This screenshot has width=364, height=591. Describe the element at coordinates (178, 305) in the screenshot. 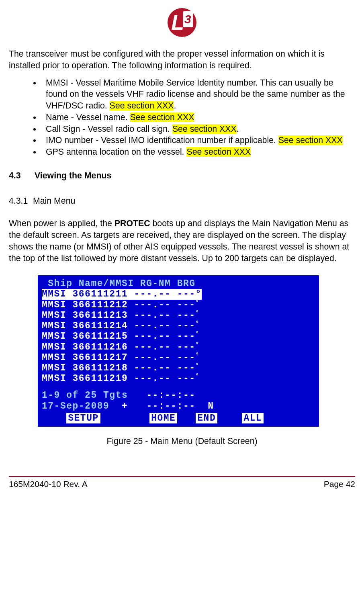

I see `table-row: MMSI 366111212 ---.-- ---°` at that location.